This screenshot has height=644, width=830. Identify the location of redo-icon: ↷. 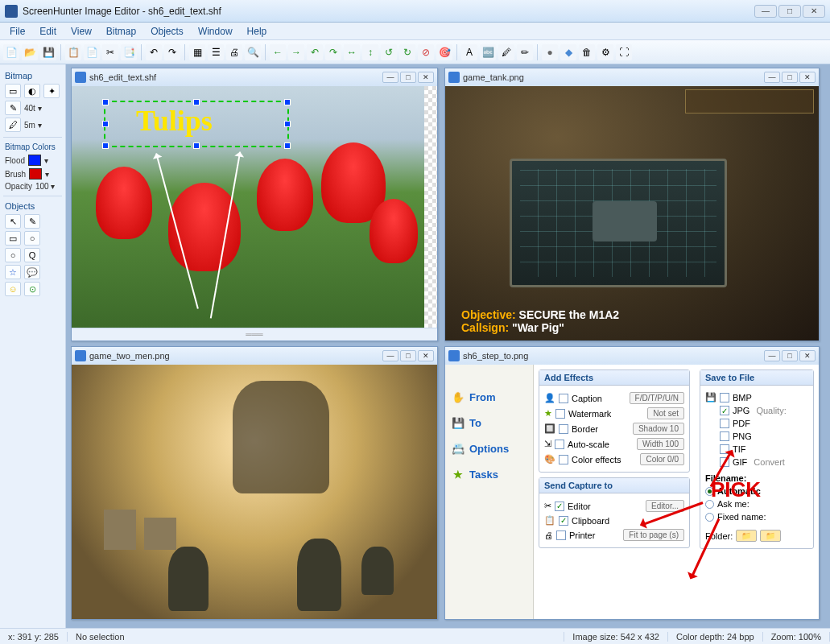
(172, 52).